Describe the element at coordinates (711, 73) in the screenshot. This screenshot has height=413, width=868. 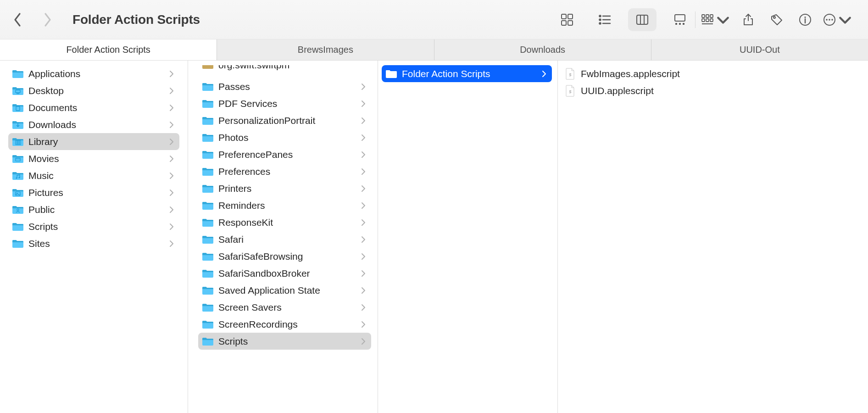
I see `list-item: s FwbImages.applescript` at that location.